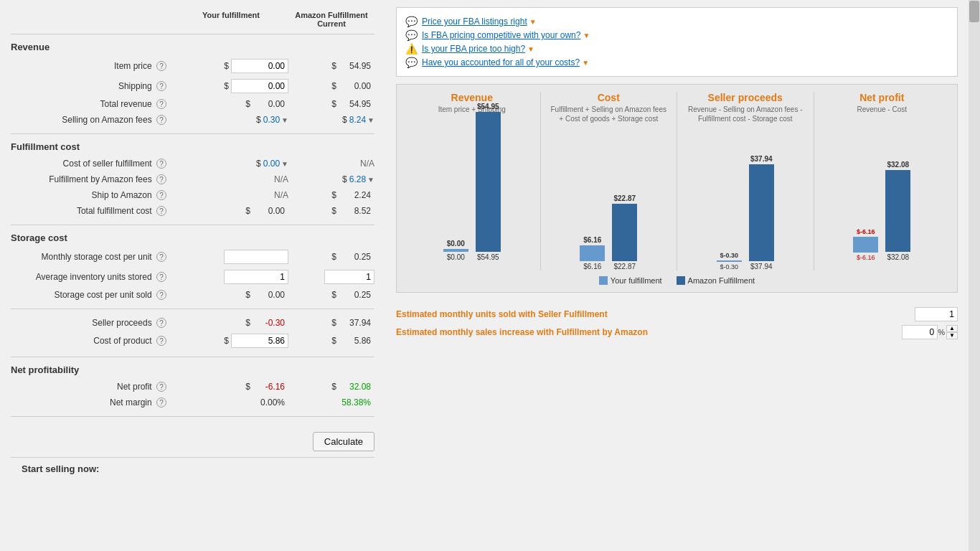 The height and width of the screenshot is (551, 980). What do you see at coordinates (649, 332) in the screenshot?
I see `sales-increase-label: Estimated monthly sales increase with Fu…` at bounding box center [649, 332].